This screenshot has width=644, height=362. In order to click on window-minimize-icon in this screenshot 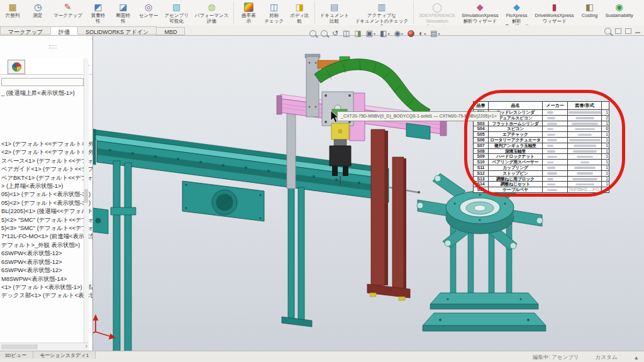, I will do `click(638, 33)`.